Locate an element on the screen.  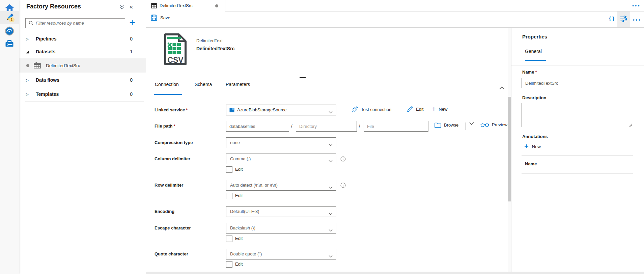
nav-manage is located at coordinates (9, 44).